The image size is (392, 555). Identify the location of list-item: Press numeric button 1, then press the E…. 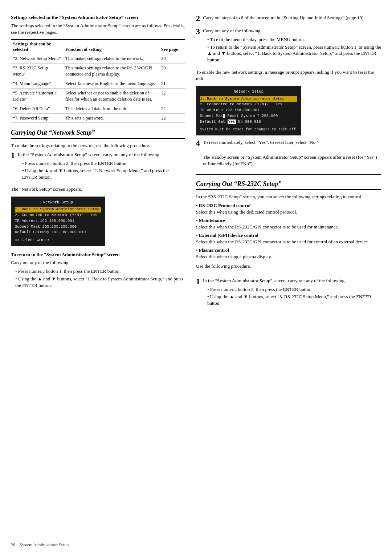
(100, 271).